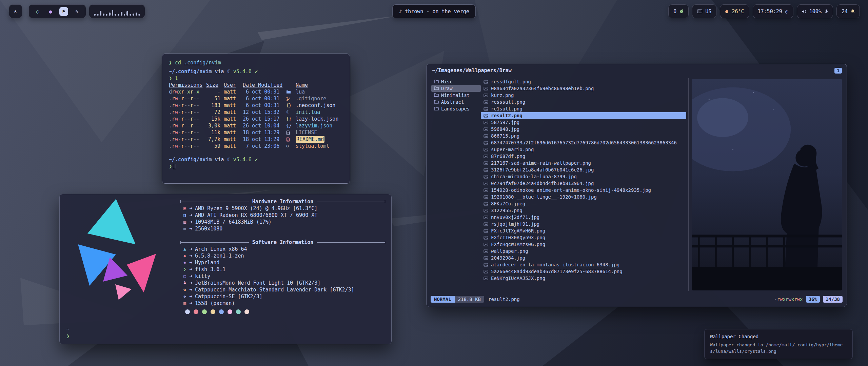 The image size is (868, 366). I want to click on file-row: atardecer-en-la-montanas-ilustracion-634…, so click(584, 265).